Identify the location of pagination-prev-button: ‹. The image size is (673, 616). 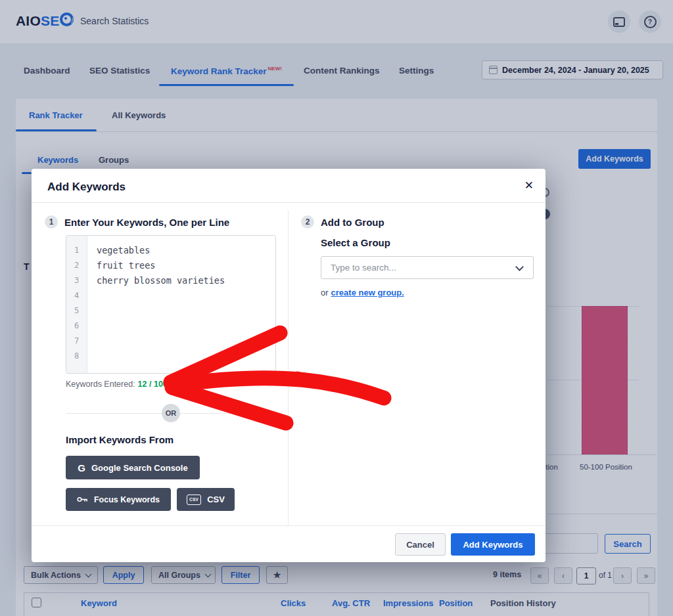
(563, 575).